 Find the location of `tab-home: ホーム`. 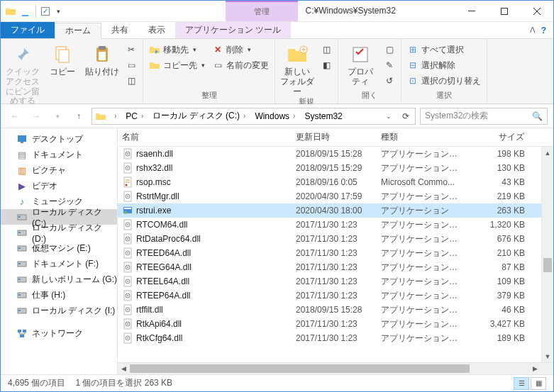

tab-home: ホーム is located at coordinates (78, 31).